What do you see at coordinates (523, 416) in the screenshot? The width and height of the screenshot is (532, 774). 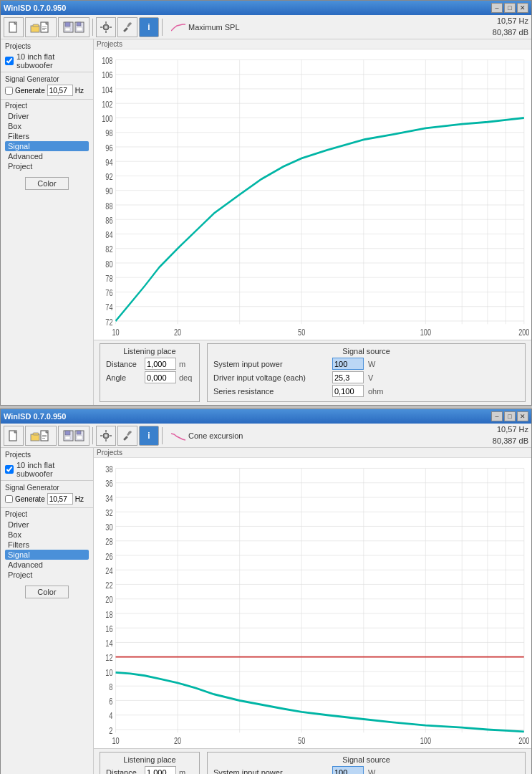 I see `close-btn-2: ✕` at bounding box center [523, 416].